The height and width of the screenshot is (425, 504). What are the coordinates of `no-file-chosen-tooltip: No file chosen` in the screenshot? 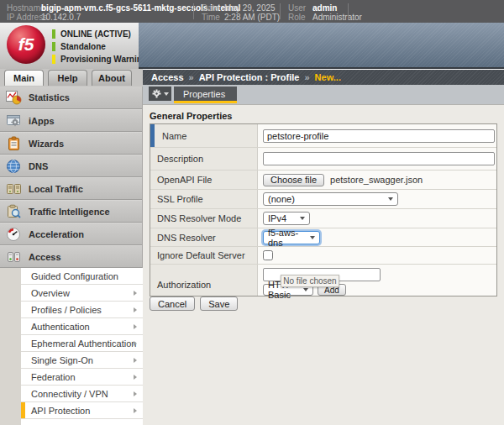 It's located at (310, 281).